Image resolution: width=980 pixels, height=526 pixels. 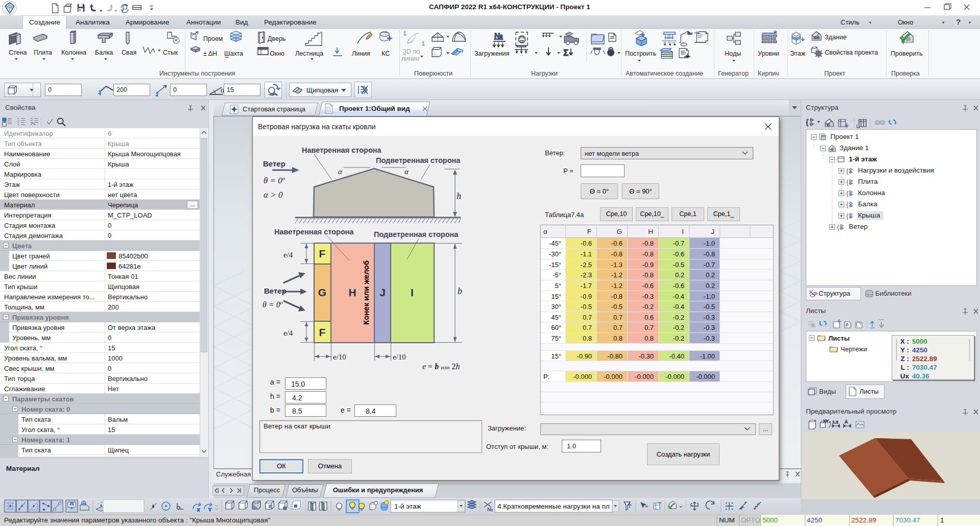 I want to click on svg-text: Окно, so click(x=277, y=54).